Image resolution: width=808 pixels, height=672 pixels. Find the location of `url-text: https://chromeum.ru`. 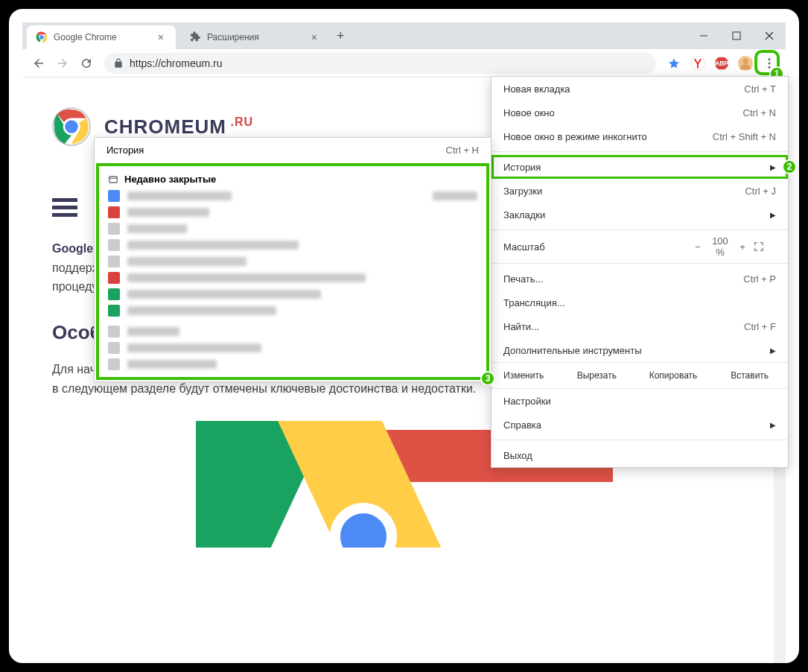

url-text: https://chromeum.ru is located at coordinates (176, 63).